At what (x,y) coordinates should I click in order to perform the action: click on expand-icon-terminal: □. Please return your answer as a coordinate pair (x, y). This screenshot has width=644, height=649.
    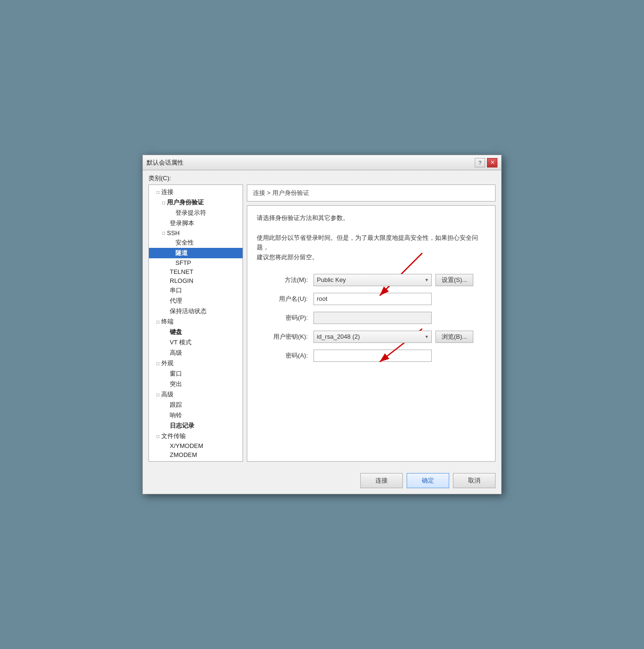
    Looking at the image, I should click on (158, 322).